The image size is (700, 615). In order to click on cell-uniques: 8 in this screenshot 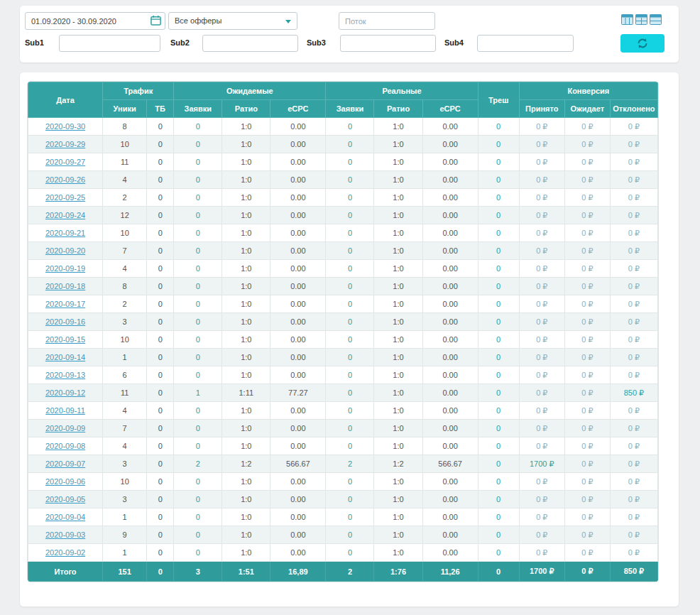, I will do `click(125, 126)`.